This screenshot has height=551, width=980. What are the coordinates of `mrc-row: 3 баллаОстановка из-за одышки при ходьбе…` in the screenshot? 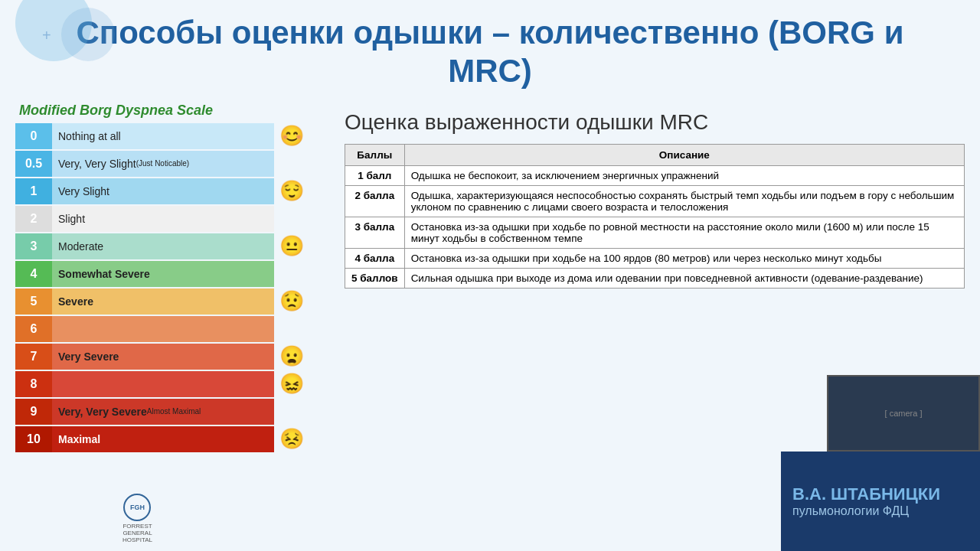 It's located at (655, 233).